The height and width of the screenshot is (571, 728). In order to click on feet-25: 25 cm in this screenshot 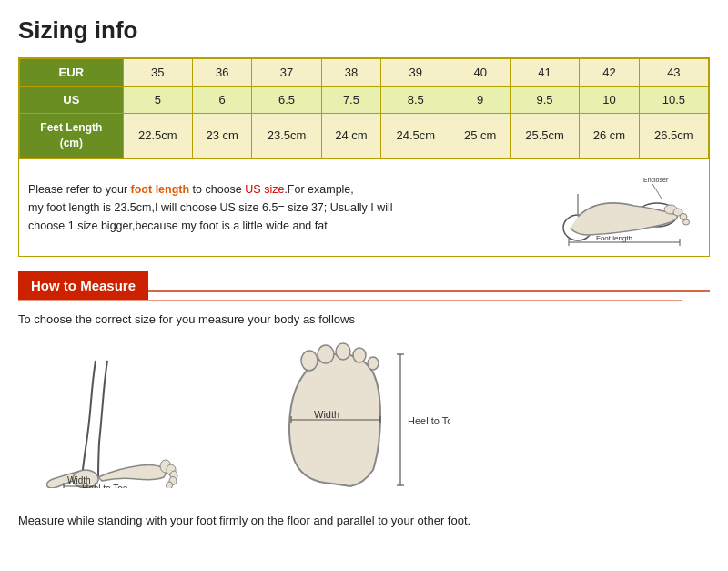, I will do `click(480, 137)`.